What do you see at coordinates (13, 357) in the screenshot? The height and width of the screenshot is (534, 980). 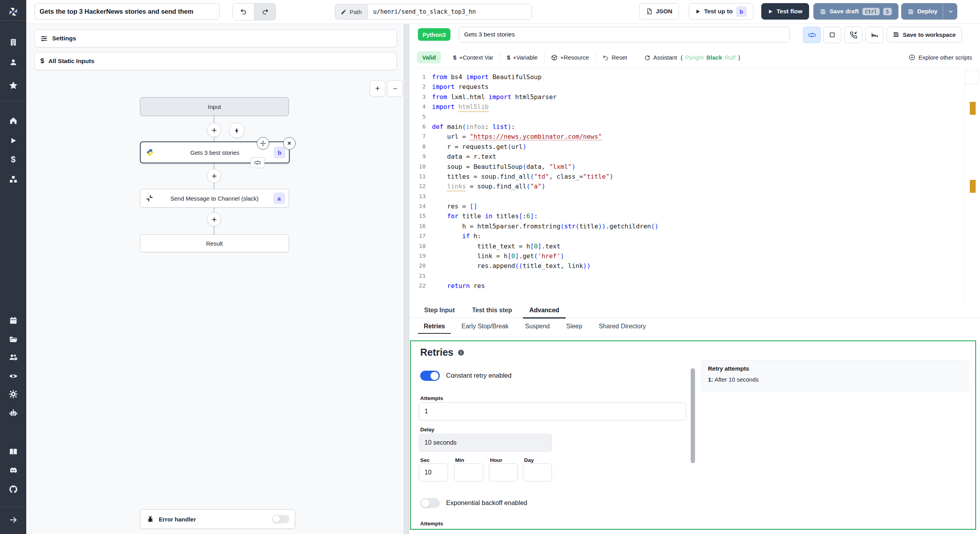 I see `groups-icon` at bounding box center [13, 357].